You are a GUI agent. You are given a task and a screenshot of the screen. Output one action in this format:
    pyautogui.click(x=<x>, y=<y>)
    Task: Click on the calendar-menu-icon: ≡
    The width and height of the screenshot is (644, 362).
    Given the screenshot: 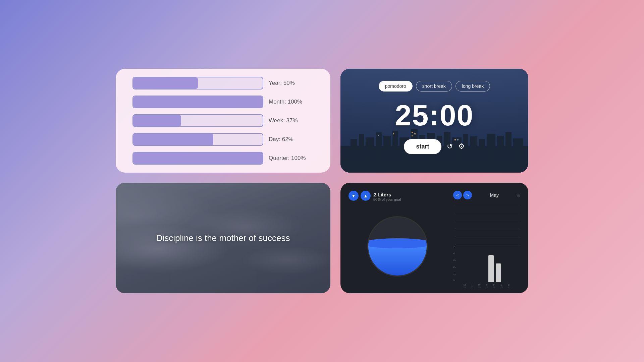 What is the action you would take?
    pyautogui.click(x=519, y=195)
    